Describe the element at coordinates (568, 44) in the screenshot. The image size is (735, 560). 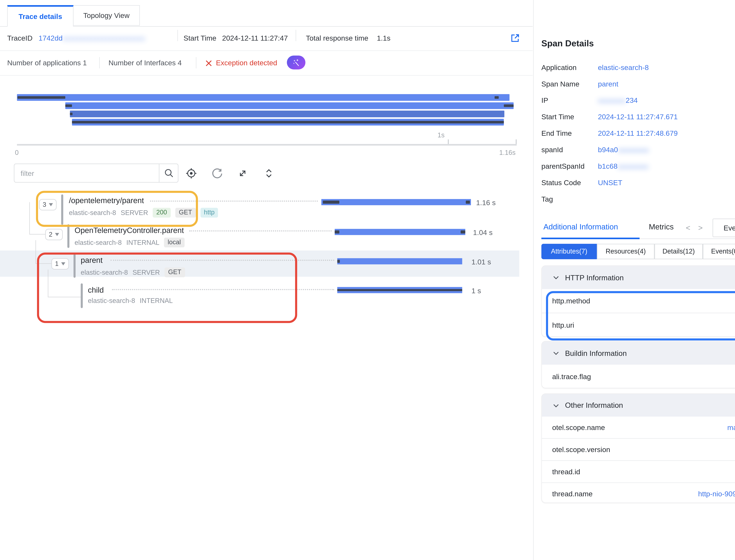
I see `panel-title: Span Details` at that location.